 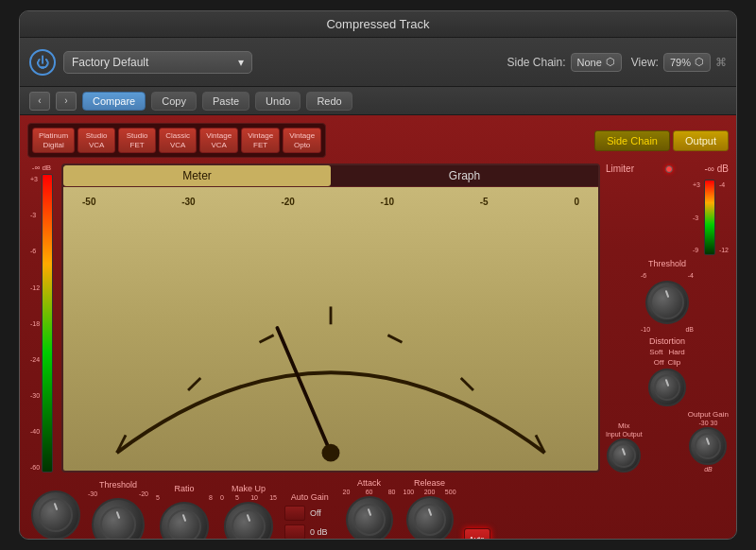 What do you see at coordinates (477, 534) in the screenshot?
I see `auto-release-button: Auto` at bounding box center [477, 534].